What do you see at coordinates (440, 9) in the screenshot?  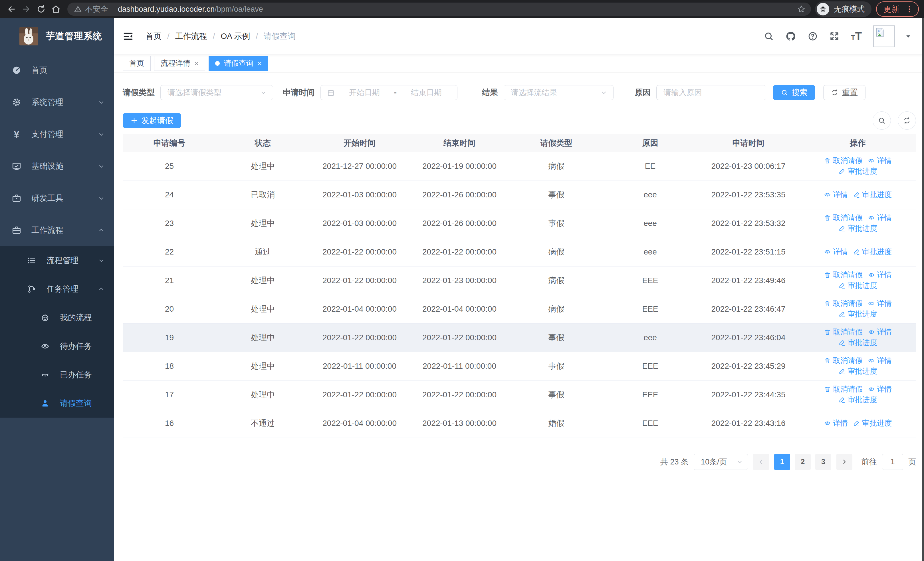 I see `url-bar: 不安全 dashboard.yudao.iocoder.cn/bpm/oa/le…` at bounding box center [440, 9].